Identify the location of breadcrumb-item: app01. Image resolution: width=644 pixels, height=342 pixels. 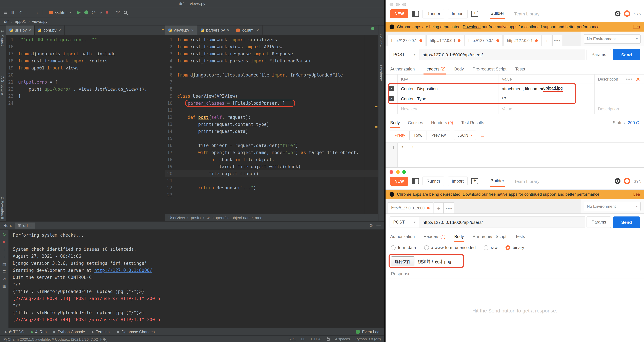
(18, 21).